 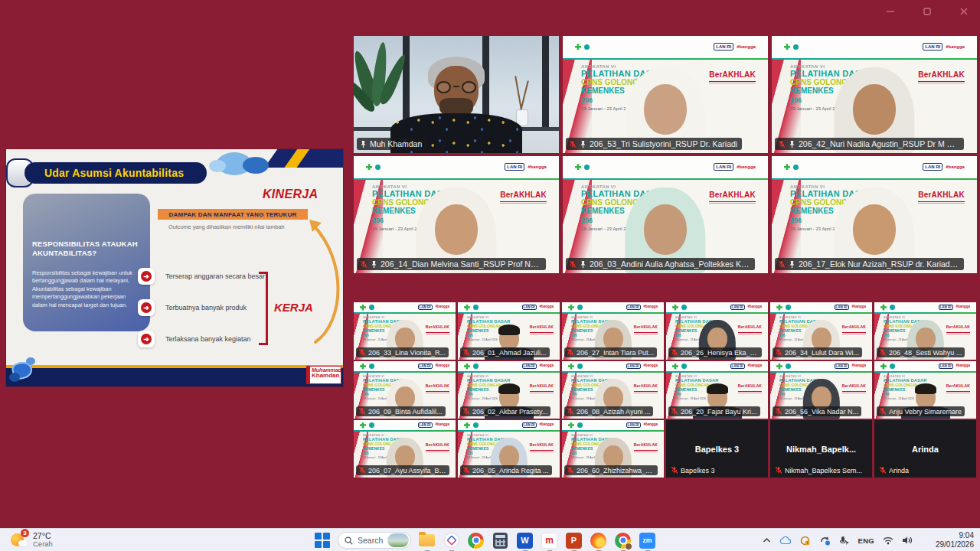 I want to click on powerpoint-icon: P, so click(x=574, y=540).